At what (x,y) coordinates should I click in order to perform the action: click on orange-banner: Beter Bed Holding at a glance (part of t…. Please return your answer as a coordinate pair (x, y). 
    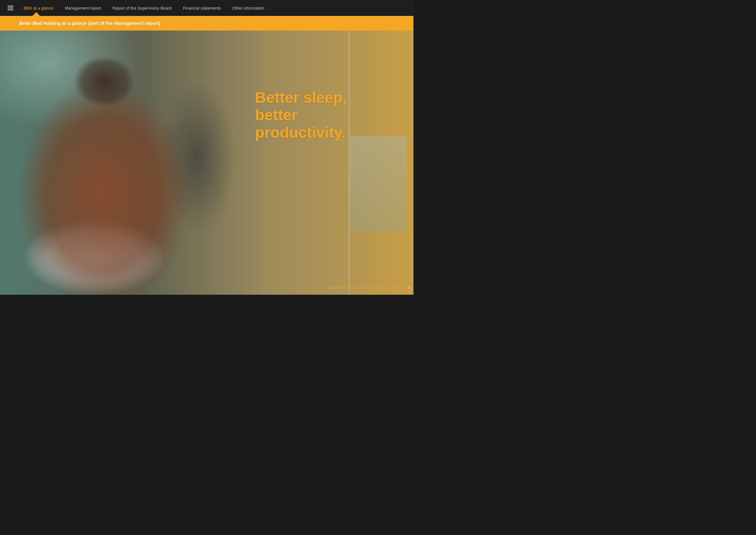
    Looking at the image, I should click on (207, 23).